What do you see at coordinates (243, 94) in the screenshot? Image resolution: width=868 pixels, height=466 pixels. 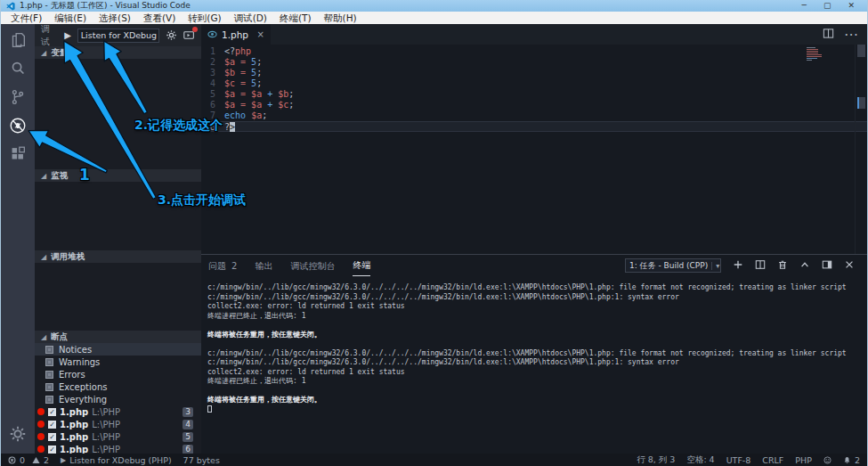 I see `code-token: =` at bounding box center [243, 94].